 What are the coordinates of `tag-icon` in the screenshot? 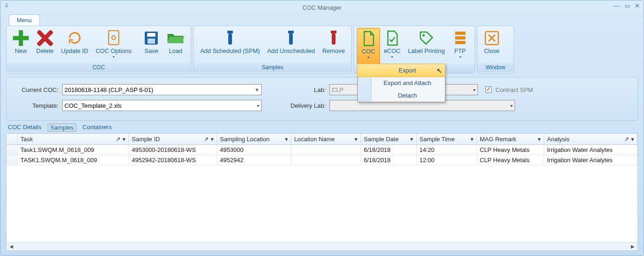 It's located at (426, 38).